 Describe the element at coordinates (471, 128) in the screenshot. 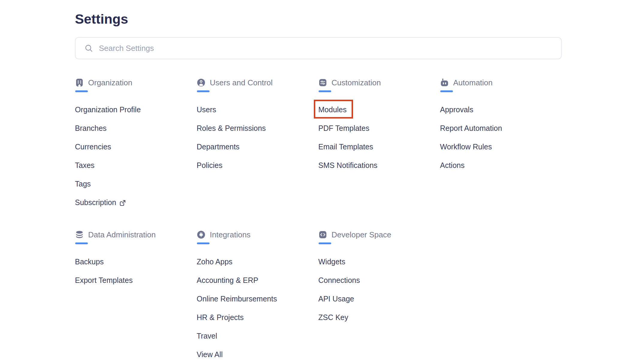

I see `link-report-automation: Report Automation` at that location.